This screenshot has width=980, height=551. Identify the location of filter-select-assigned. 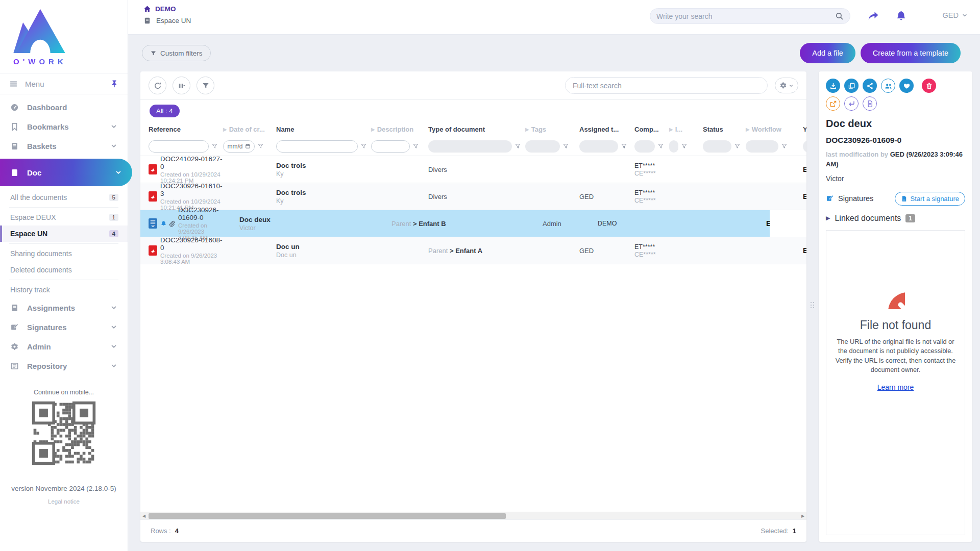
(599, 146).